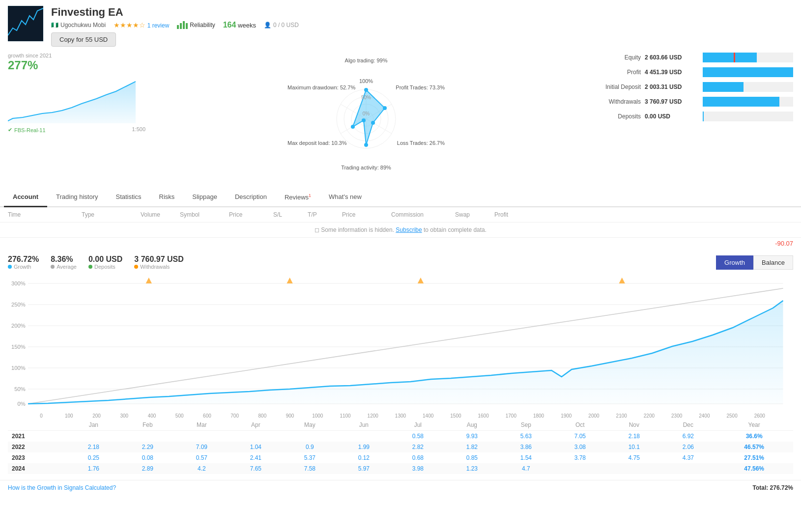 The height and width of the screenshot is (532, 801). What do you see at coordinates (364, 469) in the screenshot?
I see `cell-jun: 5.97` at bounding box center [364, 469].